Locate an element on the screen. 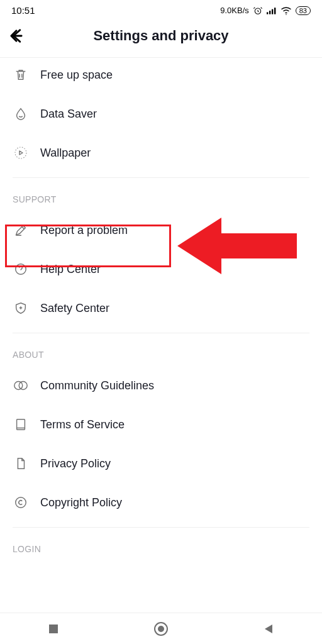 This screenshot has height=644, width=322. item-label: Terms of Service is located at coordinates (82, 425).